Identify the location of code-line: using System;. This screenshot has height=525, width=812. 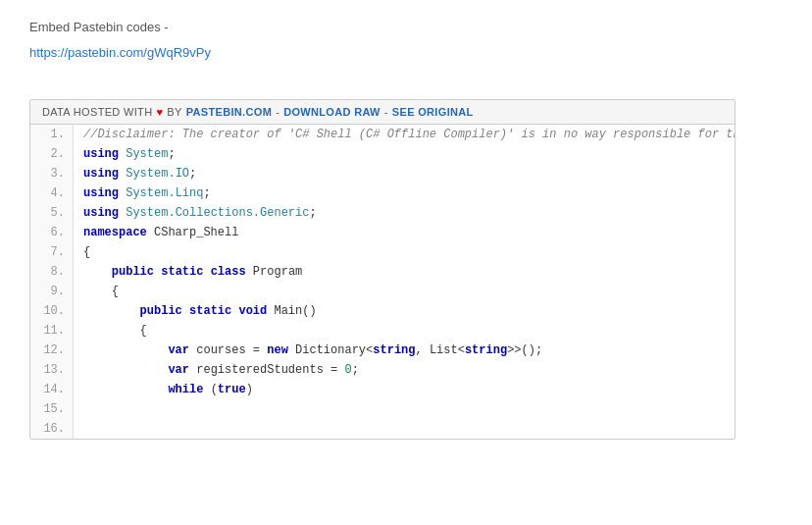
(409, 154).